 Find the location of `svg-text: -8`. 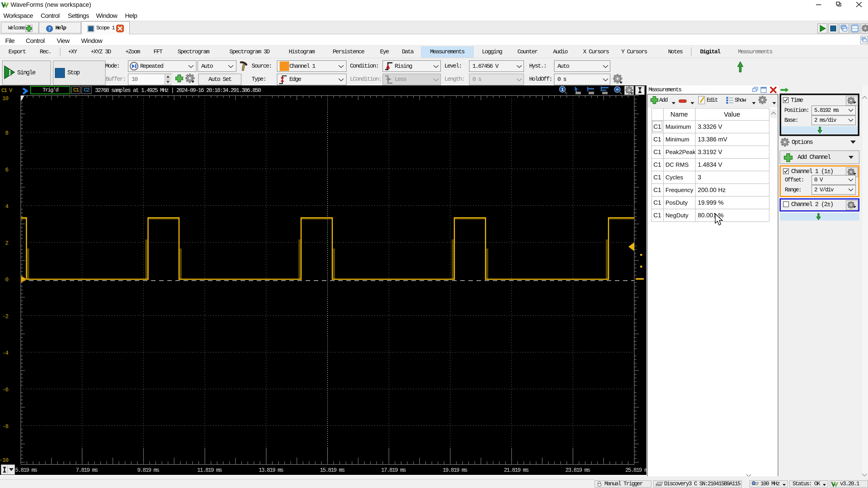

svg-text: -8 is located at coordinates (5, 427).